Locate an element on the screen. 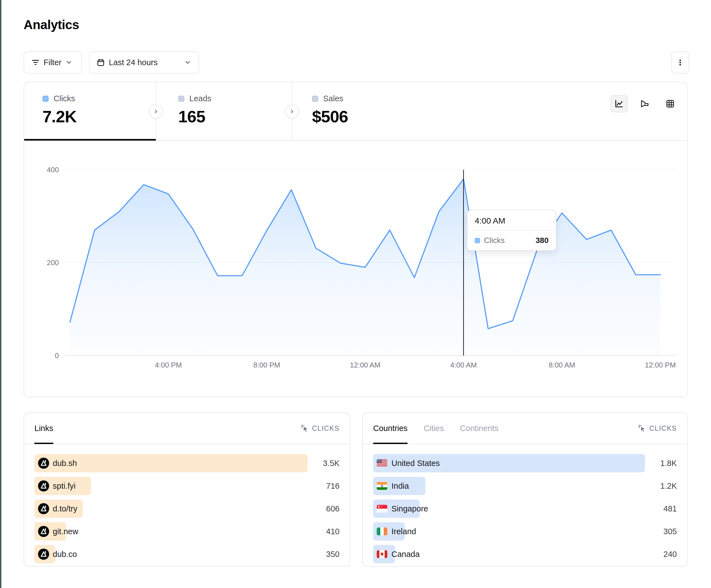  more-options-button is located at coordinates (680, 62).